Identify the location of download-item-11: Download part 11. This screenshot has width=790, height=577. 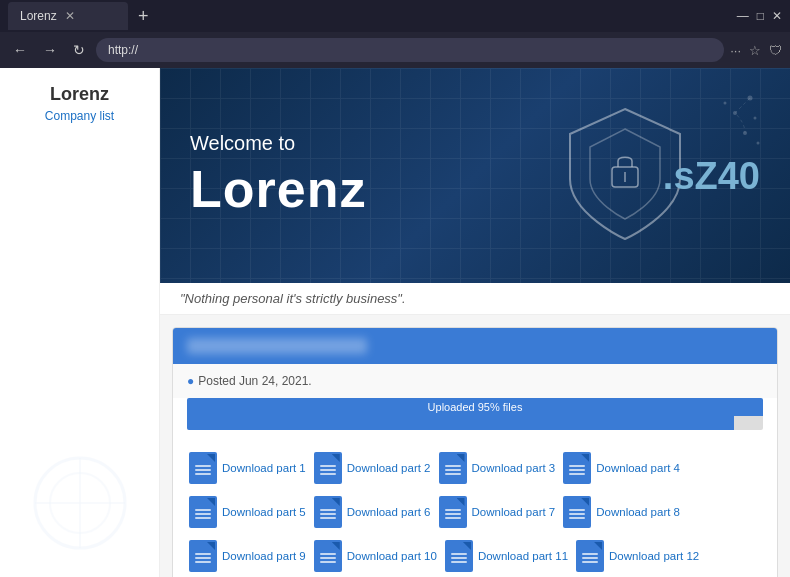
(506, 556).